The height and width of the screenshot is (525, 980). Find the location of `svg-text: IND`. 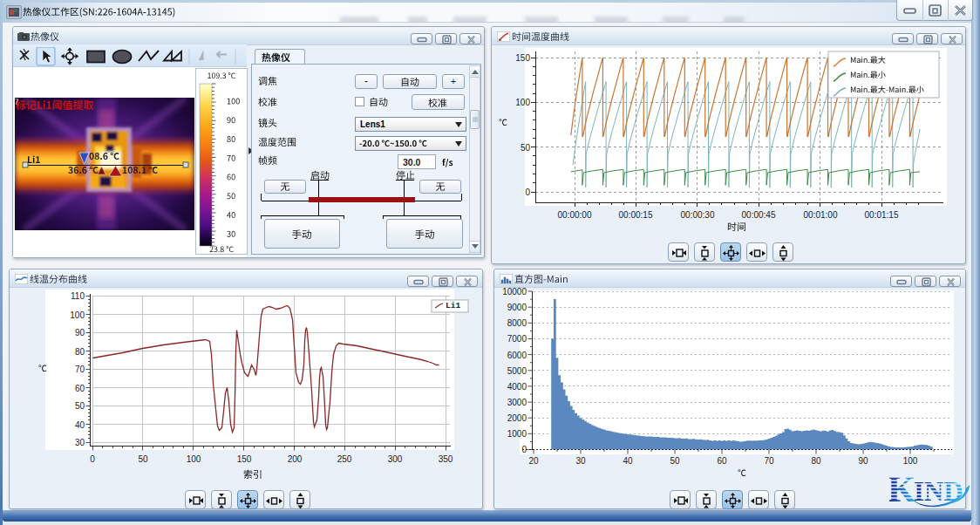

svg-text: IND is located at coordinates (938, 492).